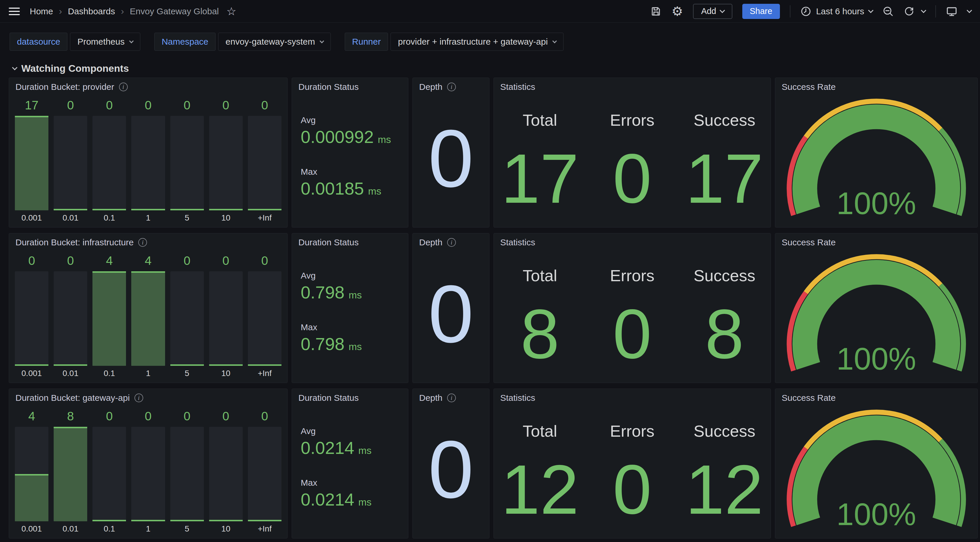 This screenshot has height=542, width=980. Describe the element at coordinates (14, 11) in the screenshot. I see `menu-icon` at that location.